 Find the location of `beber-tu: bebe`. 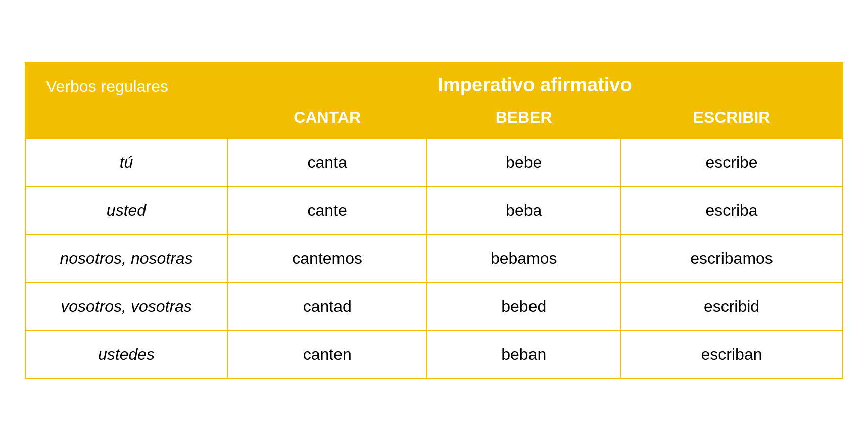

beber-tu: bebe is located at coordinates (523, 163).